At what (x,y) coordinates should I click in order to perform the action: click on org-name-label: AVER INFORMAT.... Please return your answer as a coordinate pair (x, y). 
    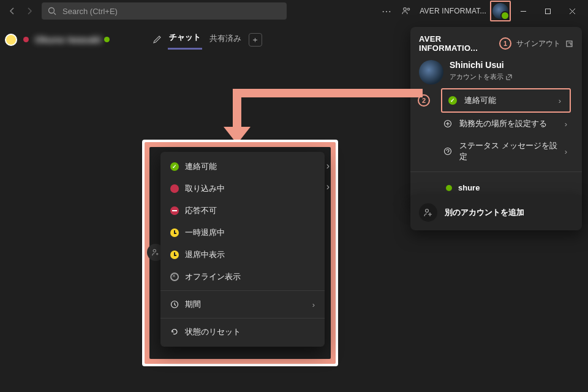
    Looking at the image, I should click on (453, 11).